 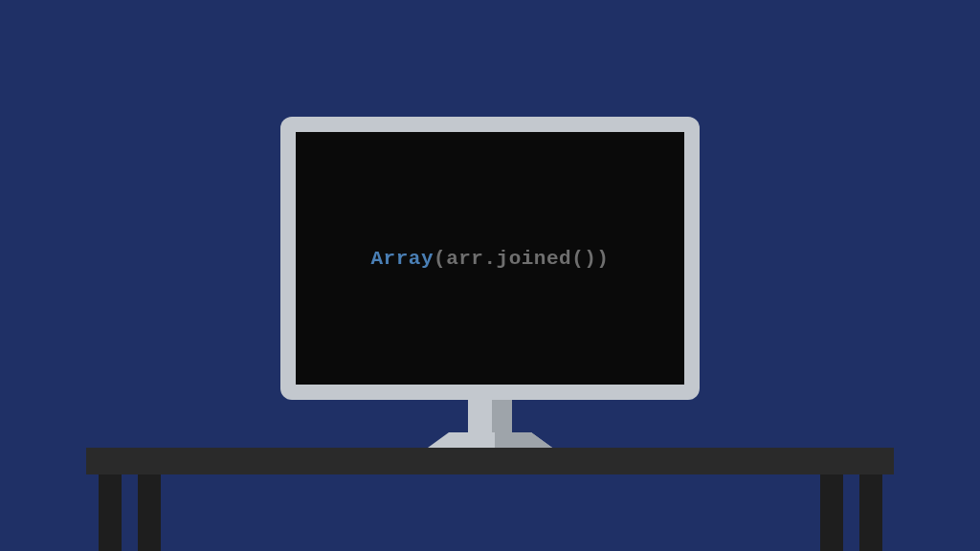 I want to click on code-expression: (arr.joined()), so click(x=521, y=258).